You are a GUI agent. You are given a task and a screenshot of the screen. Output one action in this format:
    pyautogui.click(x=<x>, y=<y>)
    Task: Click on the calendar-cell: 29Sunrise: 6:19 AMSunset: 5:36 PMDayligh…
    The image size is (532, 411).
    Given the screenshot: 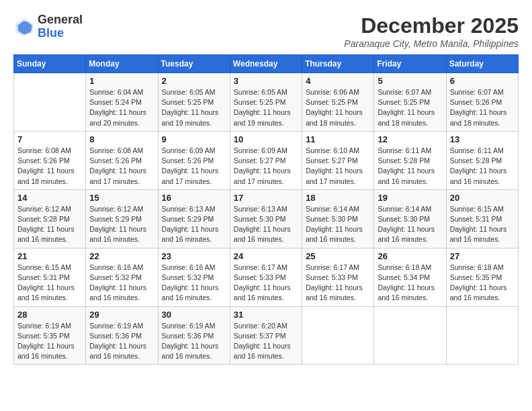 What is the action you would take?
    pyautogui.click(x=122, y=336)
    